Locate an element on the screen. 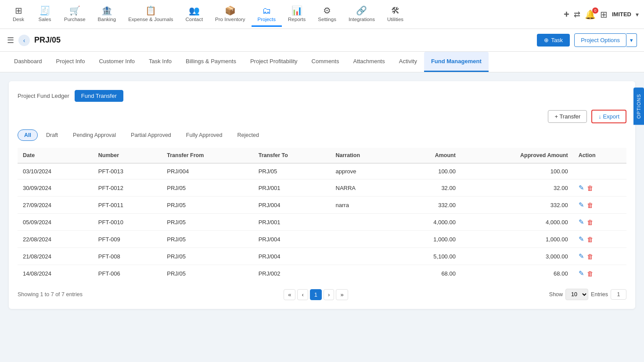 This screenshot has width=644, height=362. show-count-select: 10 25 50 is located at coordinates (577, 294).